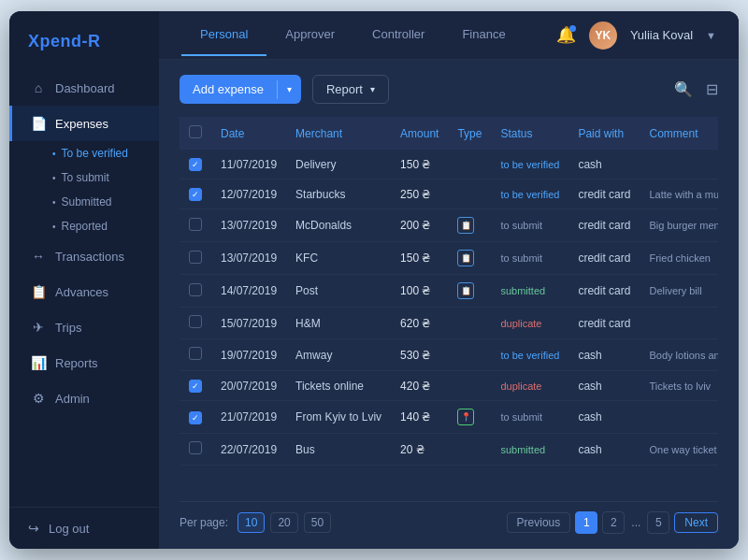 The height and width of the screenshot is (560, 748). Describe the element at coordinates (483, 36) in the screenshot. I see `tab-finance: Finance` at that location.